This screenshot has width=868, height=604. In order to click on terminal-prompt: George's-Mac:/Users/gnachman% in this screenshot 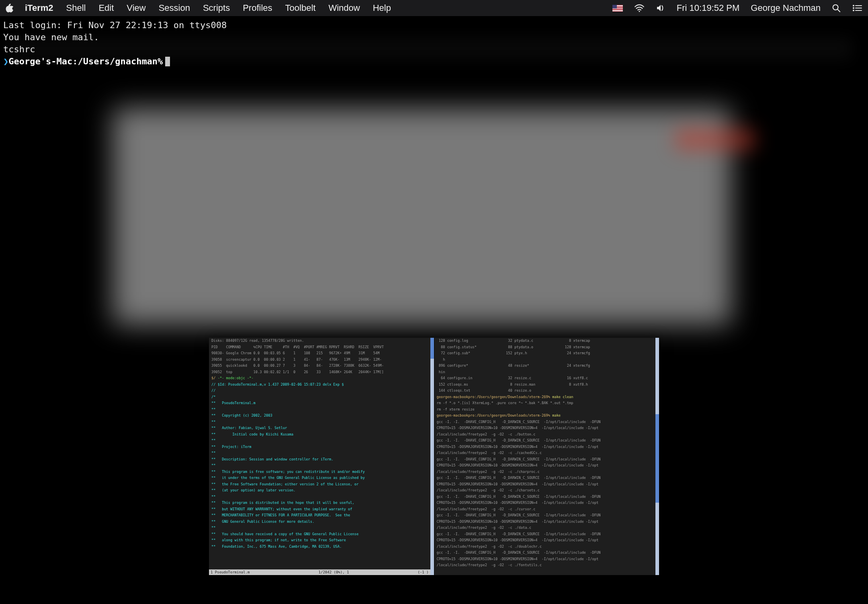, I will do `click(86, 62)`.